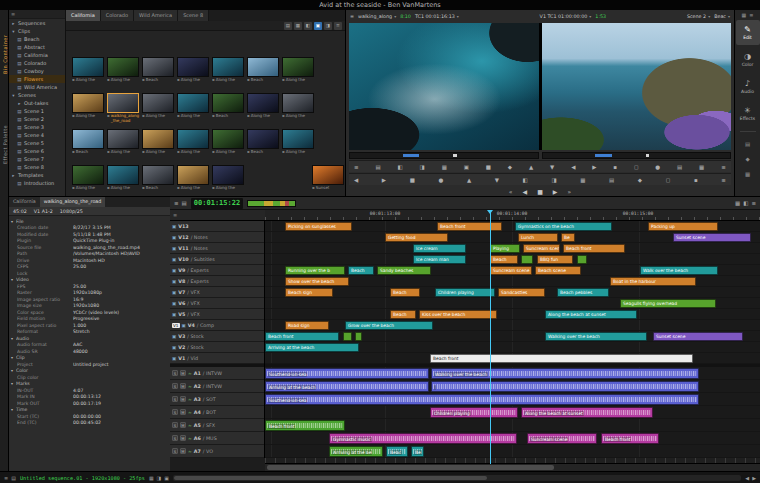 The image size is (760, 483). Describe the element at coordinates (217, 226) in the screenshot. I see `video-track-header: ▣ V13` at that location.